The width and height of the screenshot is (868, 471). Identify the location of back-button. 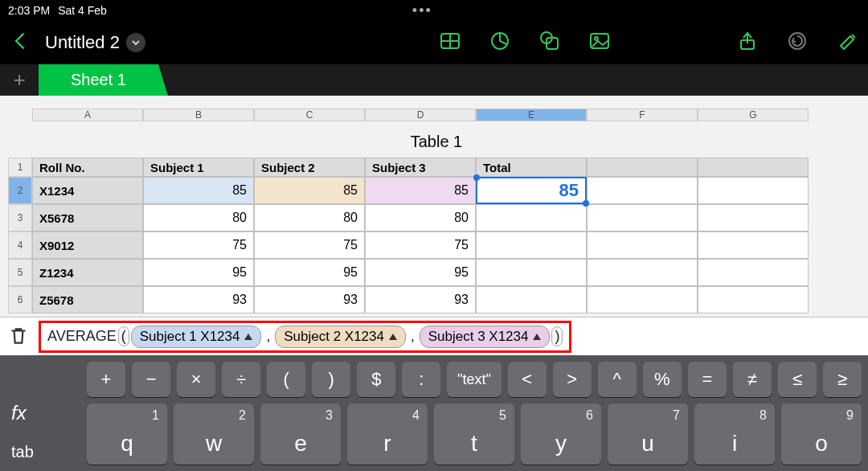
(21, 43).